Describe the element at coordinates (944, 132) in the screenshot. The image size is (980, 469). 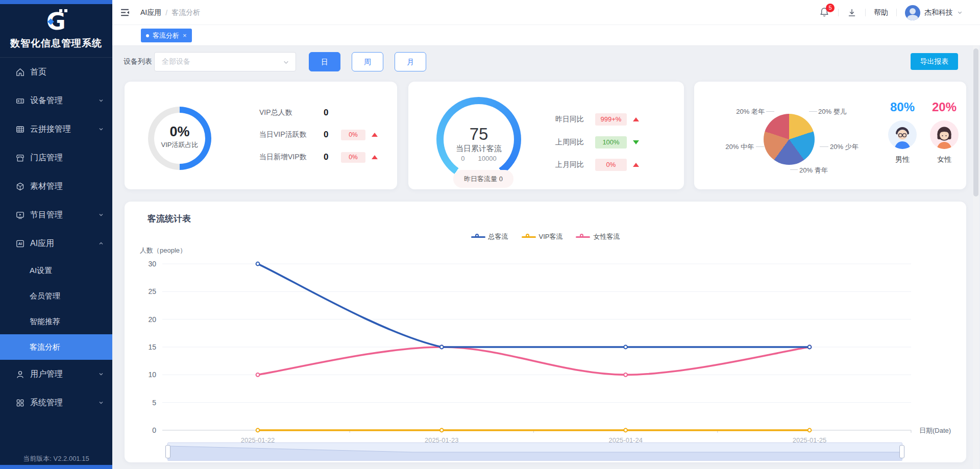
I see `female-stat: 20% 女性` at that location.